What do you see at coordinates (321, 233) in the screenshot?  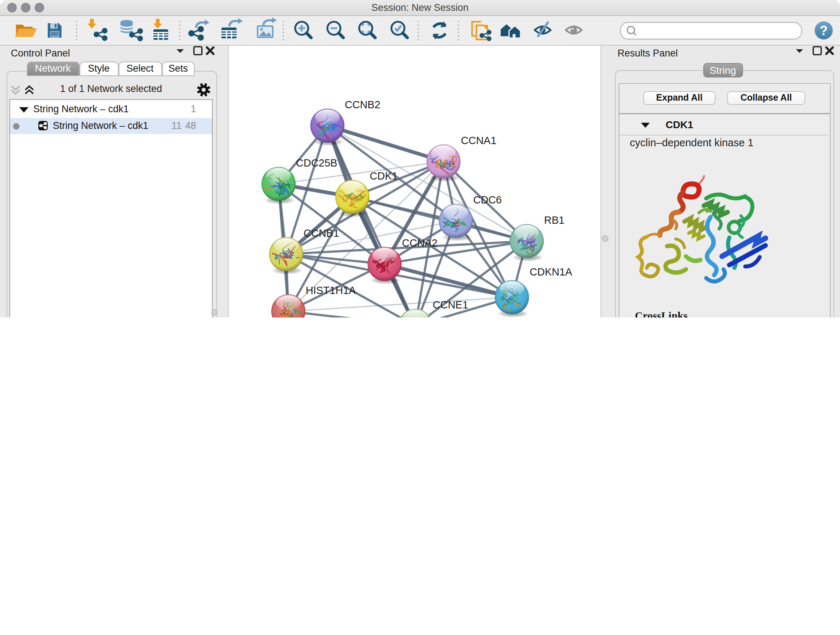 I see `svg-text: CCNB1` at bounding box center [321, 233].